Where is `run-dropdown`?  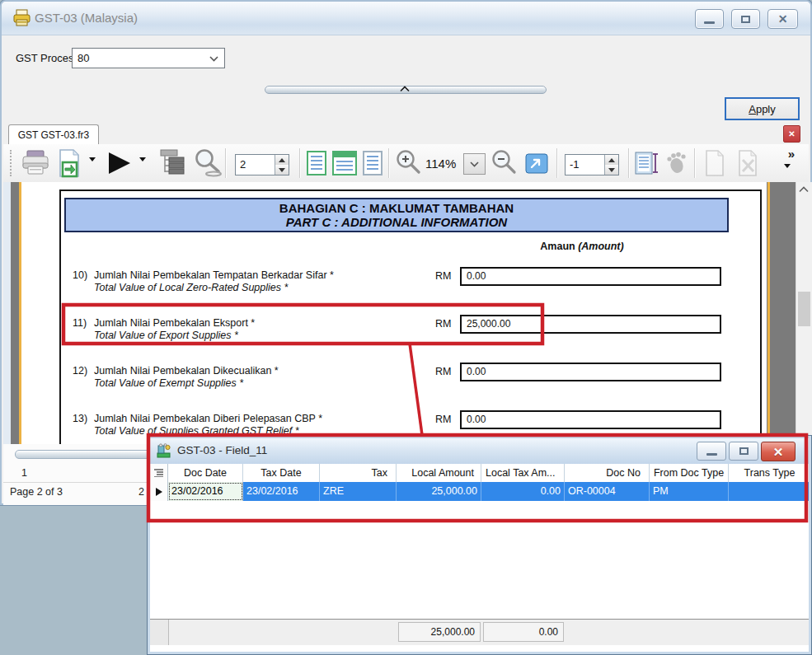 run-dropdown is located at coordinates (143, 169).